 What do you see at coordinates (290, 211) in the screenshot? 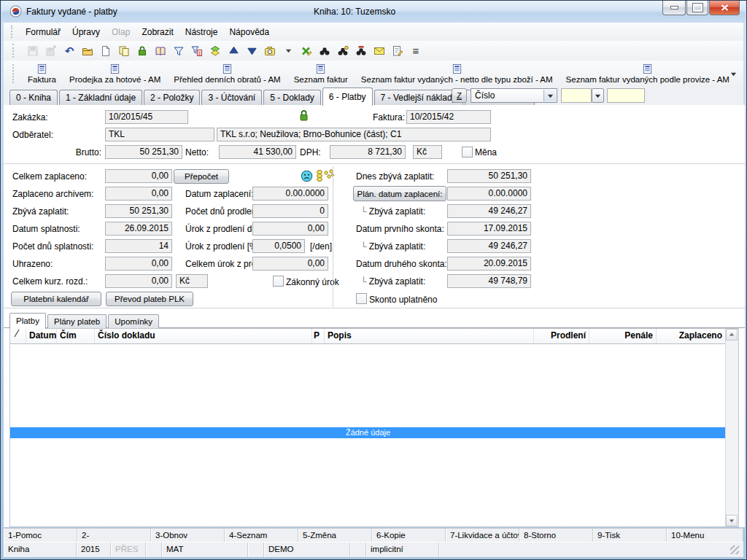
I see `pocet-dnu-prodleni-field: 0` at bounding box center [290, 211].